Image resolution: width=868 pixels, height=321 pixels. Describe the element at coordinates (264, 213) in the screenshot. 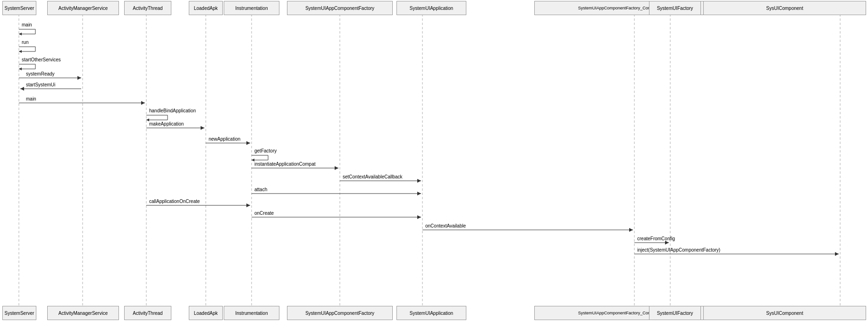

I see `svg-text: onCreate` at that location.